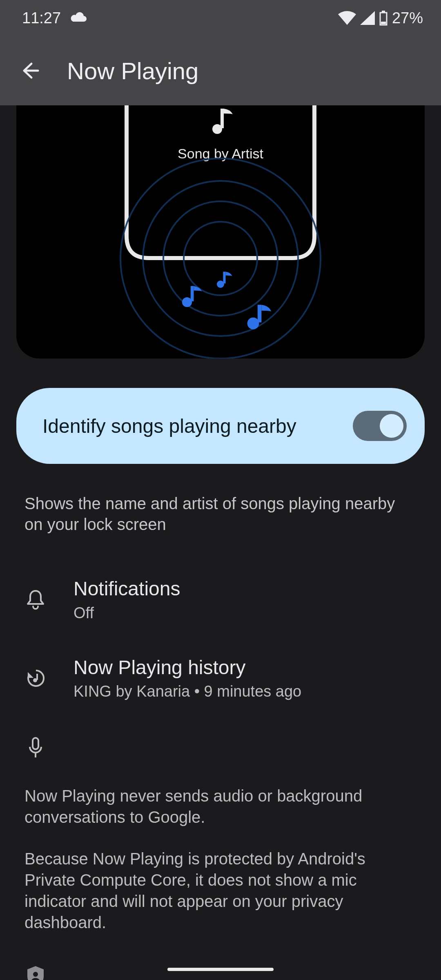 The width and height of the screenshot is (441, 980). What do you see at coordinates (36, 973) in the screenshot?
I see `privacy-shield-icon` at bounding box center [36, 973].